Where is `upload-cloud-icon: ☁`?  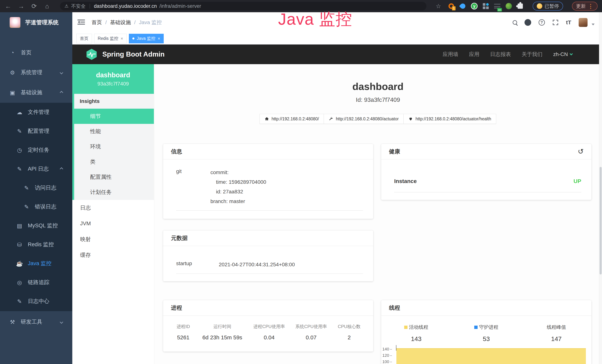 upload-cloud-icon: ☁ is located at coordinates (20, 112).